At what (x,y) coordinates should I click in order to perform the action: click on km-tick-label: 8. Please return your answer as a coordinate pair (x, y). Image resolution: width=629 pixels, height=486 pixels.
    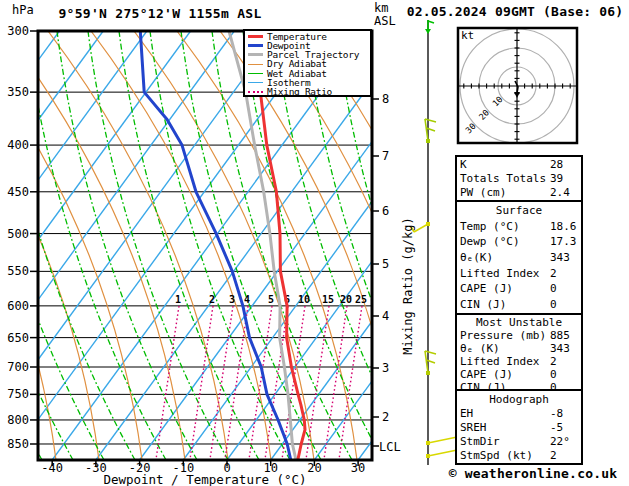
    Looking at the image, I should click on (386, 99).